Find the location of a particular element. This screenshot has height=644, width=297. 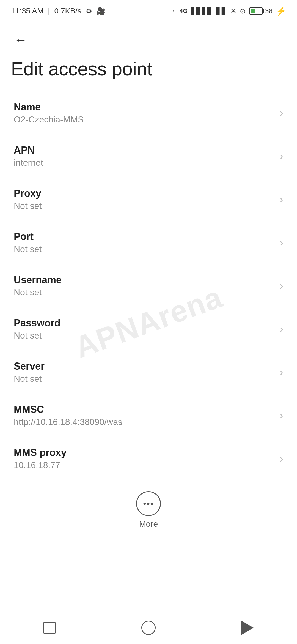

speed-display: 0.7KB/s is located at coordinates (68, 11).